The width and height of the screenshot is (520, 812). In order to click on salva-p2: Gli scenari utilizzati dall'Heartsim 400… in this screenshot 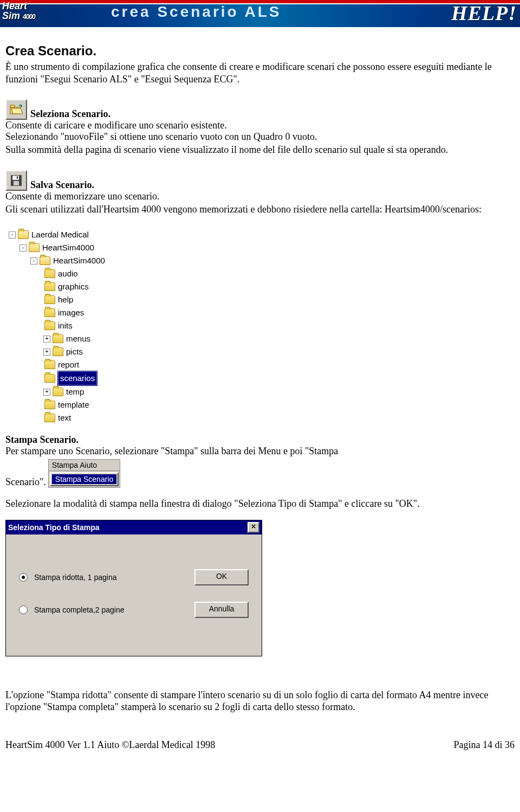, I will do `click(260, 209)`.